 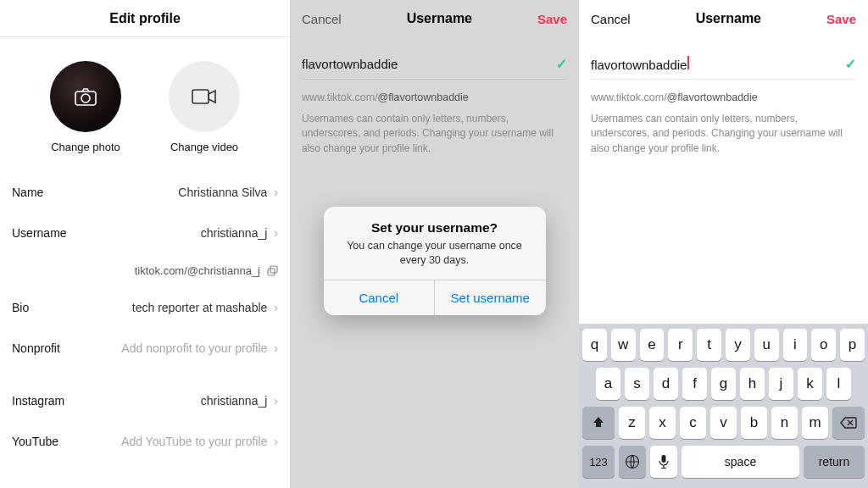 I want to click on space-key: space, so click(x=741, y=462).